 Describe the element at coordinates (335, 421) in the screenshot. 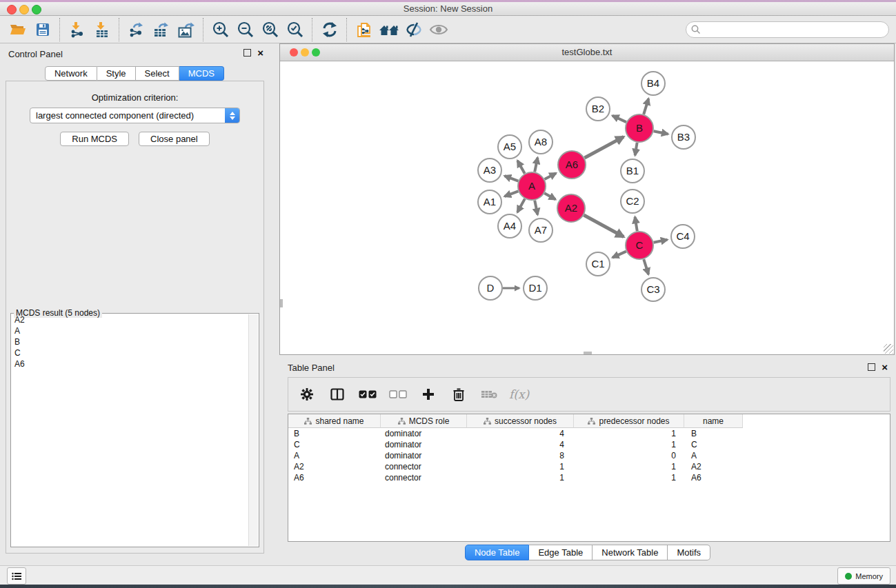

I see `column-header-shared-name: shared name` at that location.